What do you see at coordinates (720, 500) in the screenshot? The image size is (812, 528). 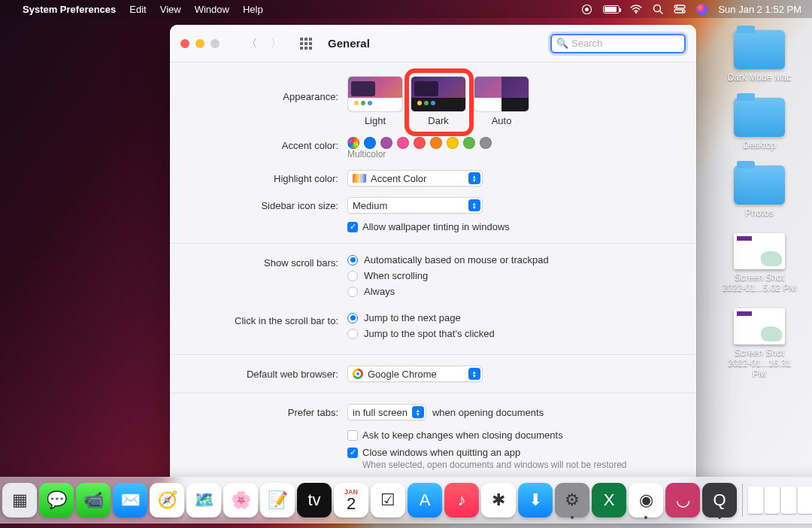 I see `dock-app-quicktime: Q` at bounding box center [720, 500].